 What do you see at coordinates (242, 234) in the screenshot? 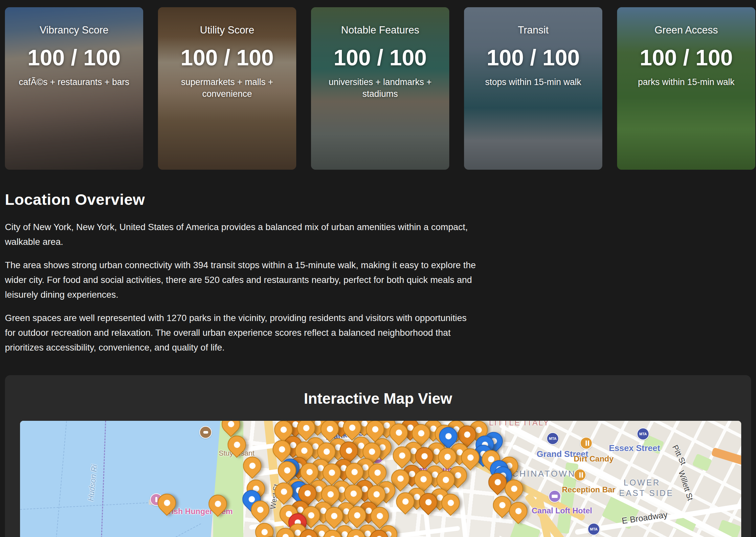
I see `overview-paragraph: City of New York, New York, United State…` at bounding box center [242, 234].